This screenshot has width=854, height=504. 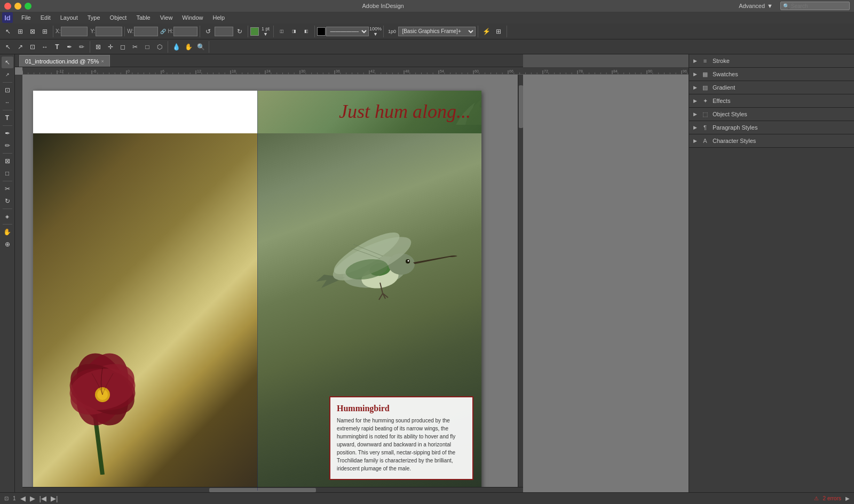 What do you see at coordinates (7, 146) in the screenshot?
I see `tool-pencil: ✏` at bounding box center [7, 146].